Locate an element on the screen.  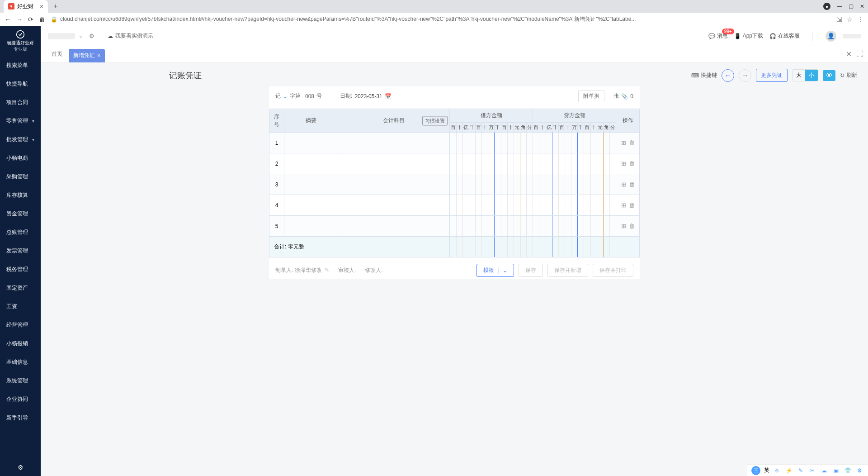
tab-close-icon: × is located at coordinates (42, 6).